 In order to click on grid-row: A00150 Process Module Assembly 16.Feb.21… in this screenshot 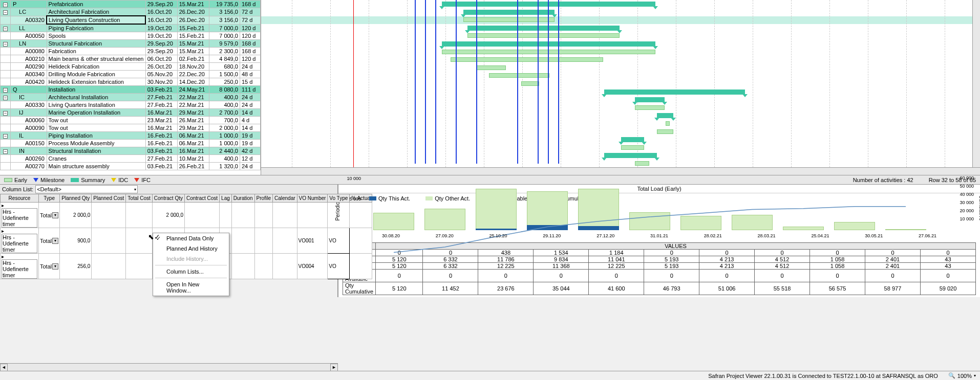, I will do `click(131, 143)`.